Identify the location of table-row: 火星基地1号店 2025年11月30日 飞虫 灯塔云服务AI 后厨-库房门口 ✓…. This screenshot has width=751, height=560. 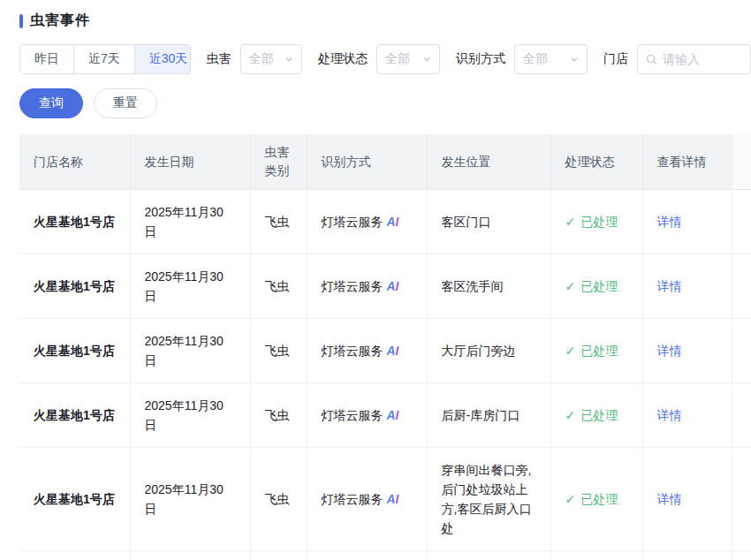
(385, 415).